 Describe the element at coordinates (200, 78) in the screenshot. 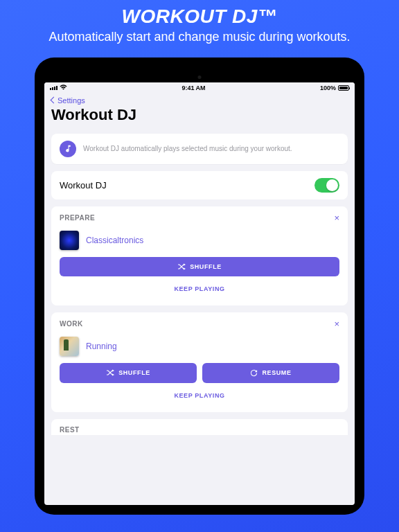

I see `camera-dot` at that location.